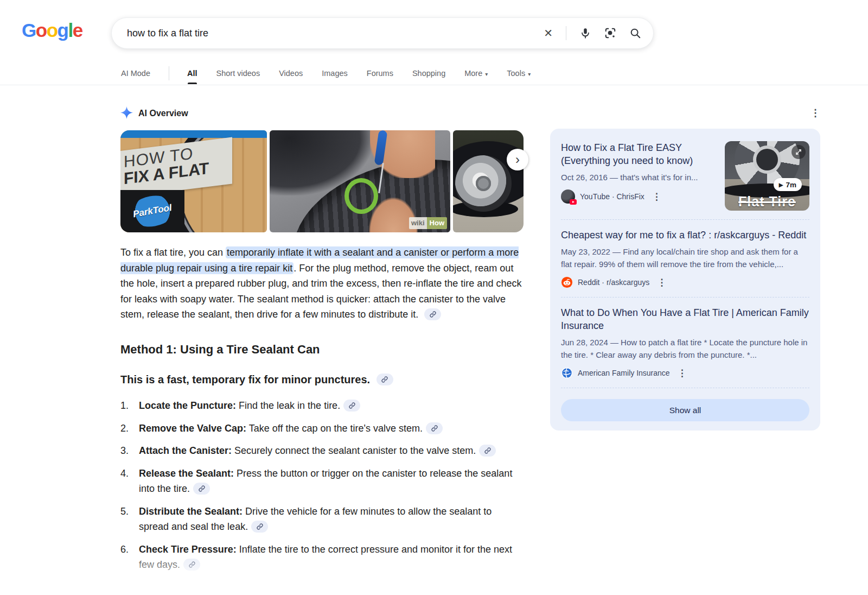 This screenshot has width=868, height=595. Describe the element at coordinates (685, 258) in the screenshot. I see `source-snippet: May 23, 2022 — Find any local/chain tire…` at that location.